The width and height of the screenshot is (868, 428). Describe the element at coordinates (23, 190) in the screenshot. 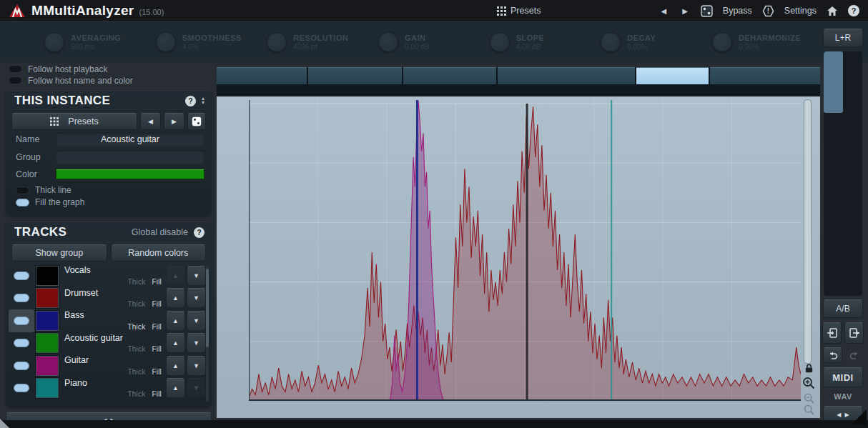

I see `thick-line-toggle` at that location.